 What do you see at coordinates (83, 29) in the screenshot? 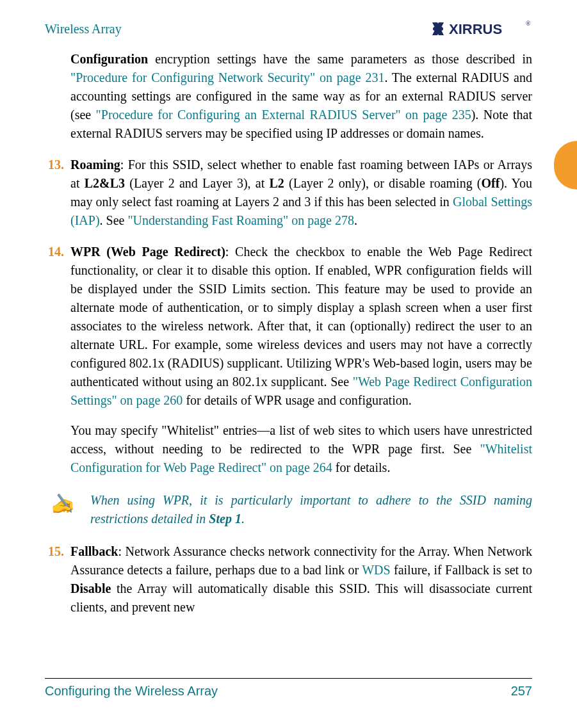
I see `header-title: Wireless Array` at bounding box center [83, 29].